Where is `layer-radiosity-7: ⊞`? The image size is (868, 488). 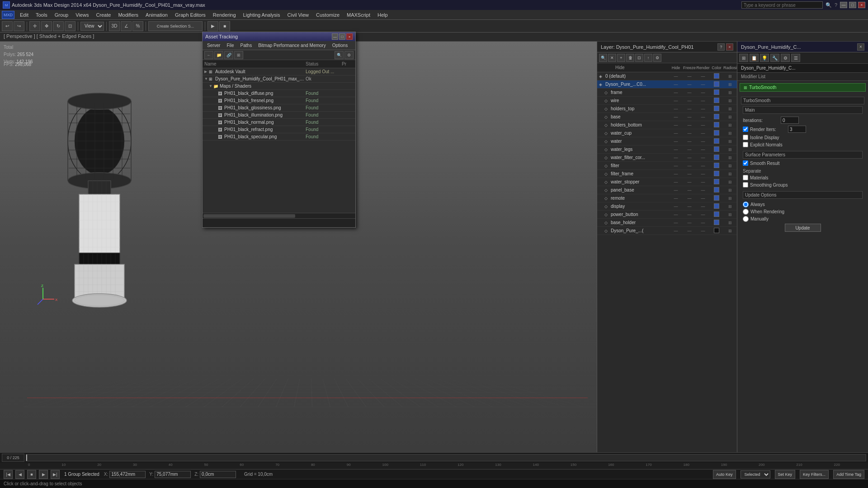 layer-radiosity-7: ⊞ is located at coordinates (730, 133).